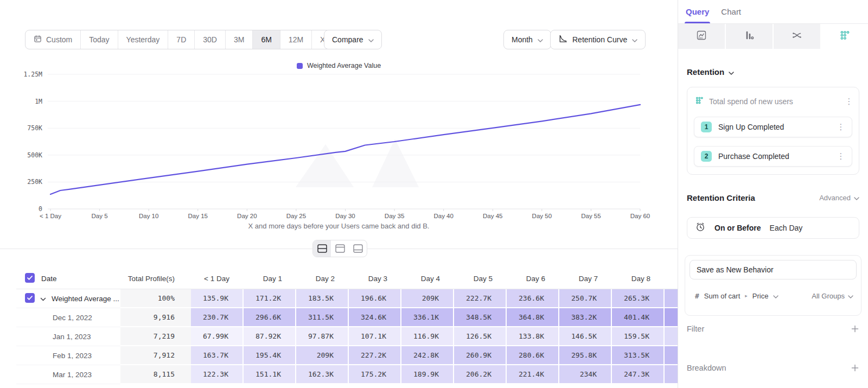  What do you see at coordinates (711, 72) in the screenshot?
I see `report-section-dropdown: Retention` at bounding box center [711, 72].